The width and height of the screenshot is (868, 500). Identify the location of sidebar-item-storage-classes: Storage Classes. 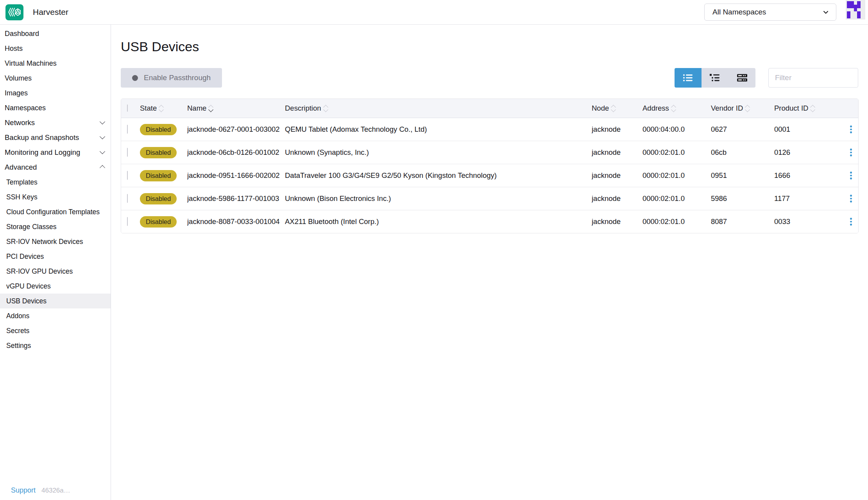
(55, 227).